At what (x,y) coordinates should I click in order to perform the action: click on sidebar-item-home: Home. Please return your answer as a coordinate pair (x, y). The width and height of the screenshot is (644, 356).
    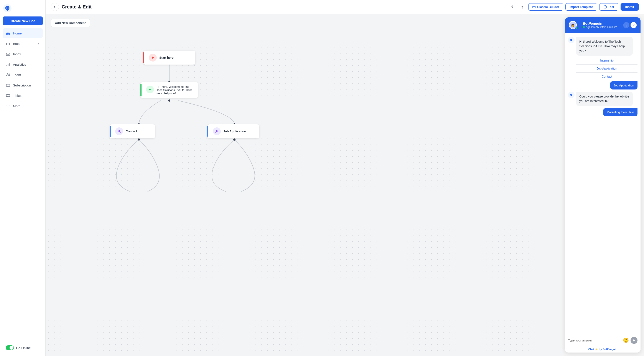
    Looking at the image, I should click on (22, 33).